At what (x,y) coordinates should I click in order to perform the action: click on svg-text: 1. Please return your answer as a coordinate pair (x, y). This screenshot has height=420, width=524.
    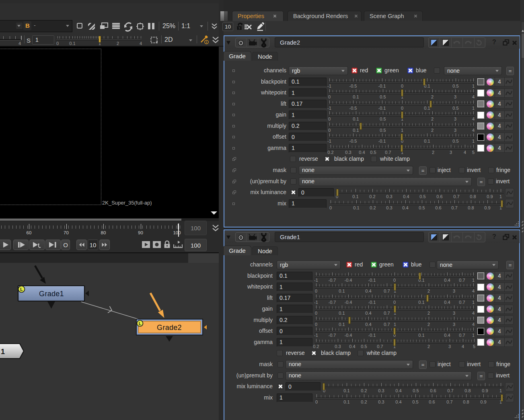
    Looking at the image, I should click on (3, 352).